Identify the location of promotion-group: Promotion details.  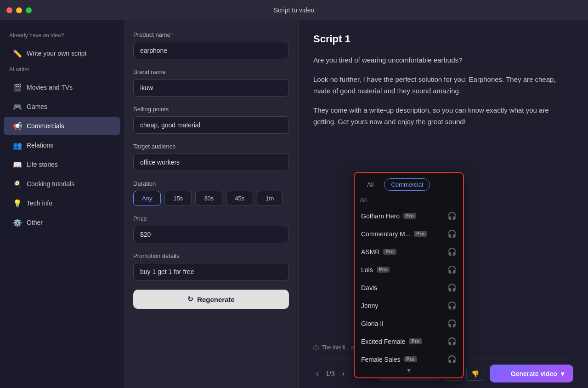
(211, 267).